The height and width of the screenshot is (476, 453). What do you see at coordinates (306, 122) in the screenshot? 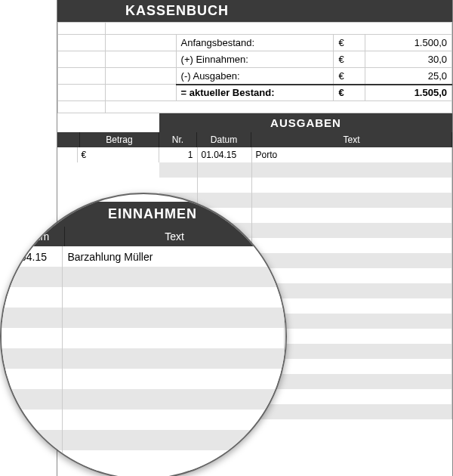
I see `ausgaben-header: AUSGABEN` at bounding box center [306, 122].